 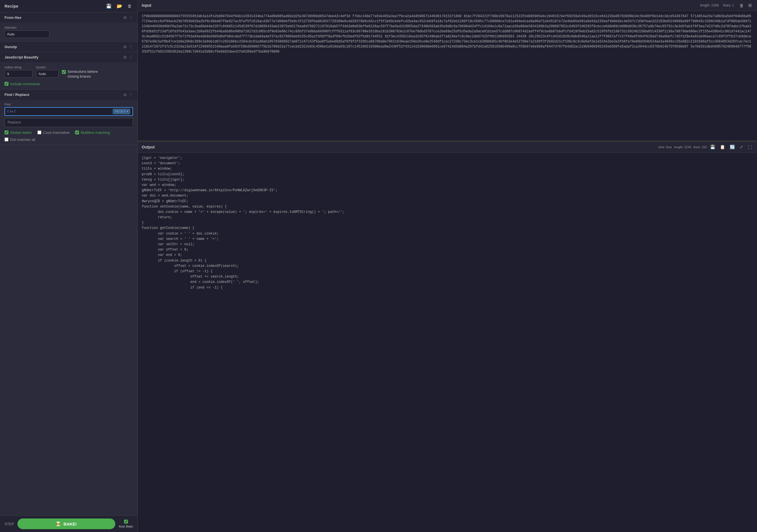 What do you see at coordinates (69, 73) in the screenshot?
I see `beautify-options-row: Indent string Quotes Semicolons before c…` at bounding box center [69, 73].